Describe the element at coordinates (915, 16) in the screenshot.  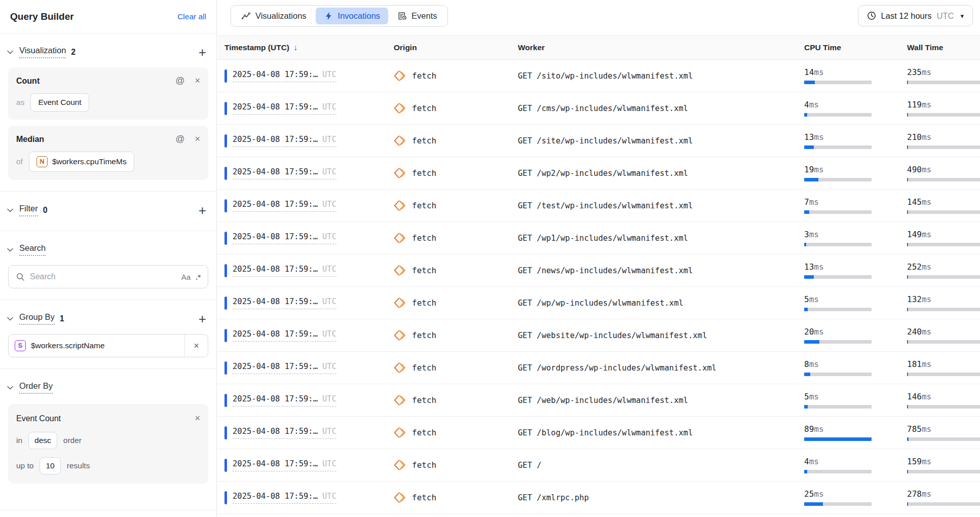
I see `time-range-select: Last 12 hours UTC ▾` at that location.